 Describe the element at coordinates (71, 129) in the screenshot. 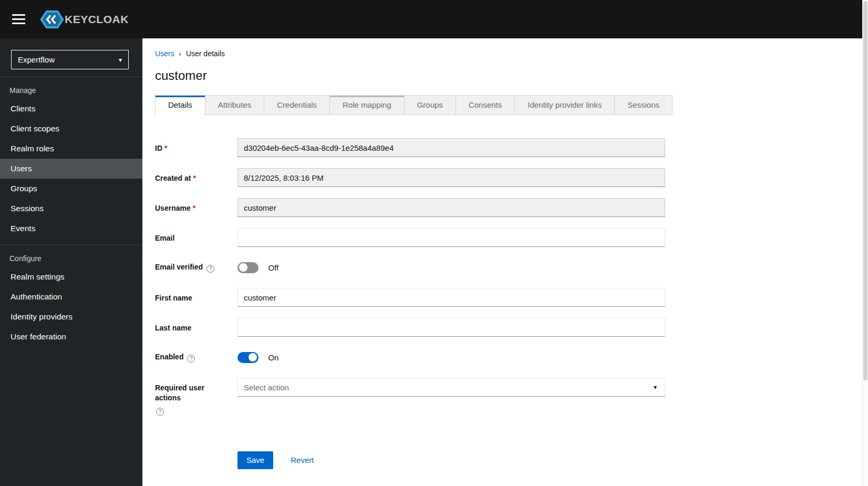

I see `sidebar-item-client-scopes: Client scopes` at that location.